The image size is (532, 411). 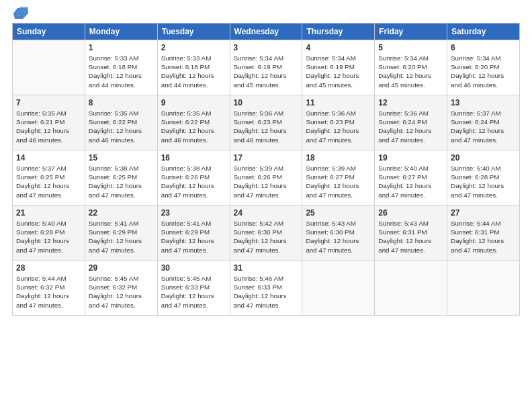 I want to click on day-number: 31, so click(x=266, y=268).